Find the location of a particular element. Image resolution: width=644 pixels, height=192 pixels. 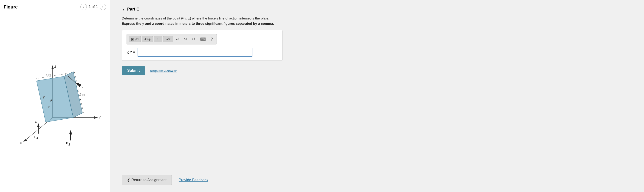

svg-text: 4 m is located at coordinates (48, 75).